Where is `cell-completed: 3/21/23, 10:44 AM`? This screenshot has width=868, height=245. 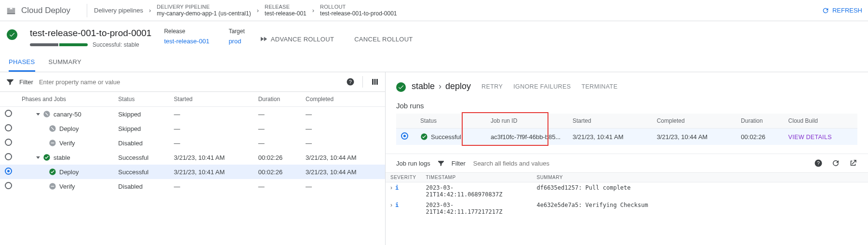 cell-completed: 3/21/23, 10:44 AM is located at coordinates (343, 157).